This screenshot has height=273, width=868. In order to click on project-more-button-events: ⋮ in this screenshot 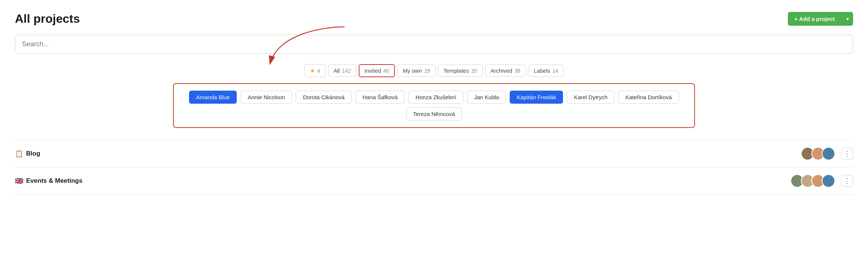, I will do `click(847, 181)`.